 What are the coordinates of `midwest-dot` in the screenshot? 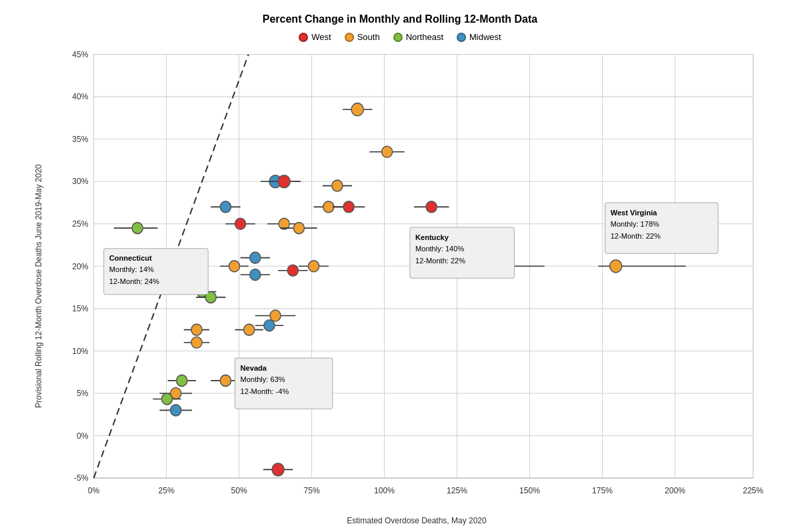 It's located at (461, 37).